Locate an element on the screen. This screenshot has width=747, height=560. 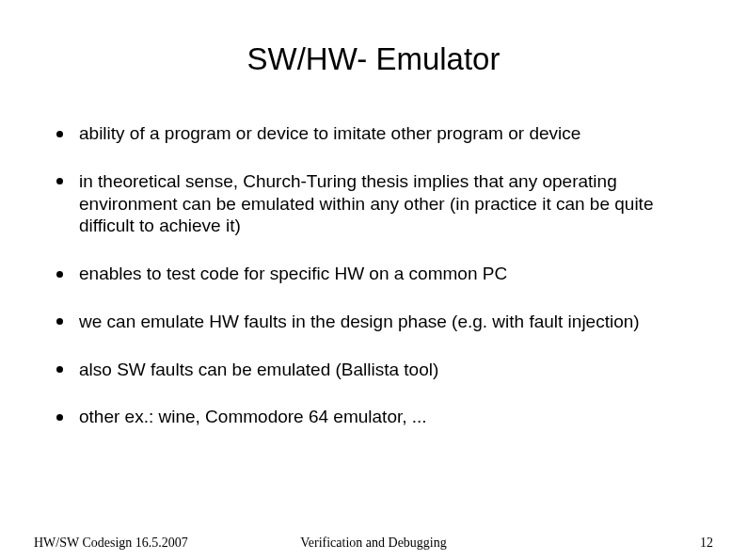
bullet-item: we can emulate HW faults in the design p… is located at coordinates (383, 322).